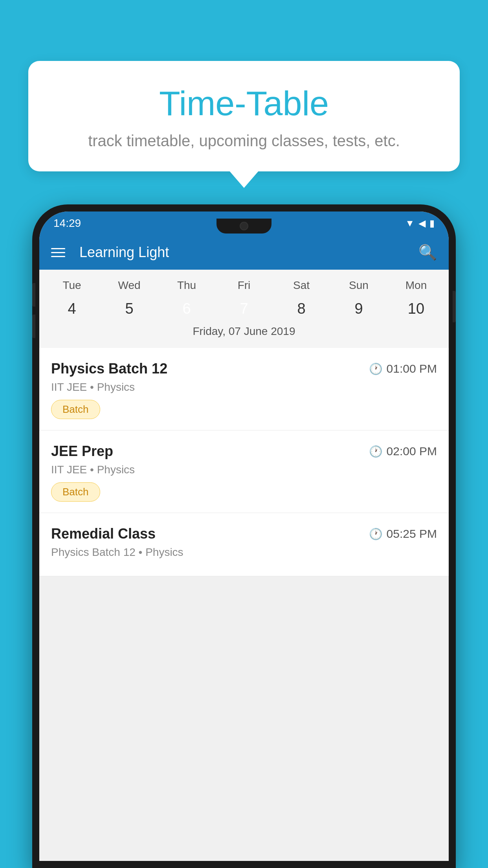 This screenshot has height=868, width=488. I want to click on clock-icon-2: 🕐, so click(376, 451).